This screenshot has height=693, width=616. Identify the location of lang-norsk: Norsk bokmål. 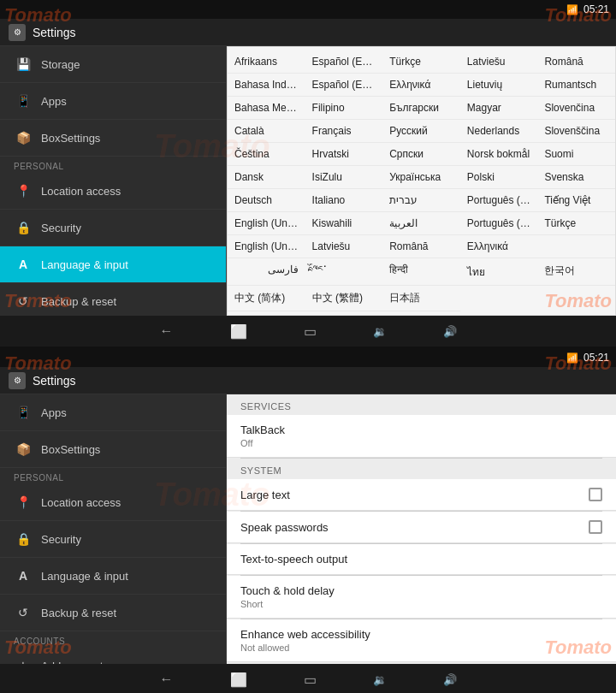
(500, 154).